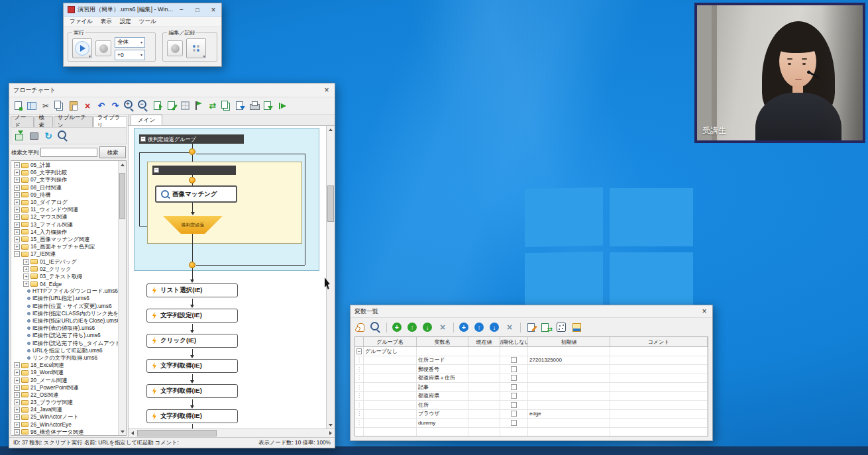 This screenshot has width=868, height=455. I want to click on flow-node: クリック(IE), so click(192, 340).